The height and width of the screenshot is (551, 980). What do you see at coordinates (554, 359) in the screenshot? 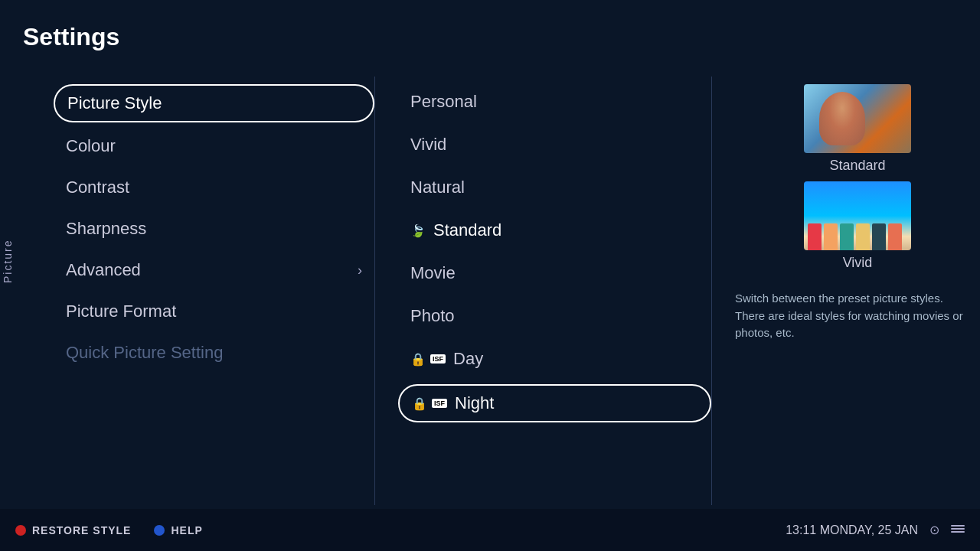
I see `style-item-day: 🔒 ISF Day` at bounding box center [554, 359].